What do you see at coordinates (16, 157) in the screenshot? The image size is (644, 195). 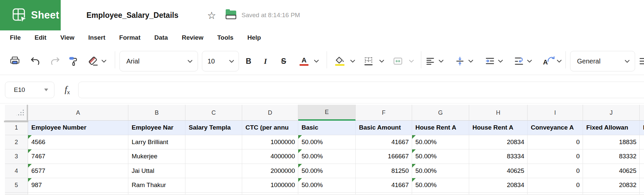 I see `row-header-3: 3` at bounding box center [16, 157].